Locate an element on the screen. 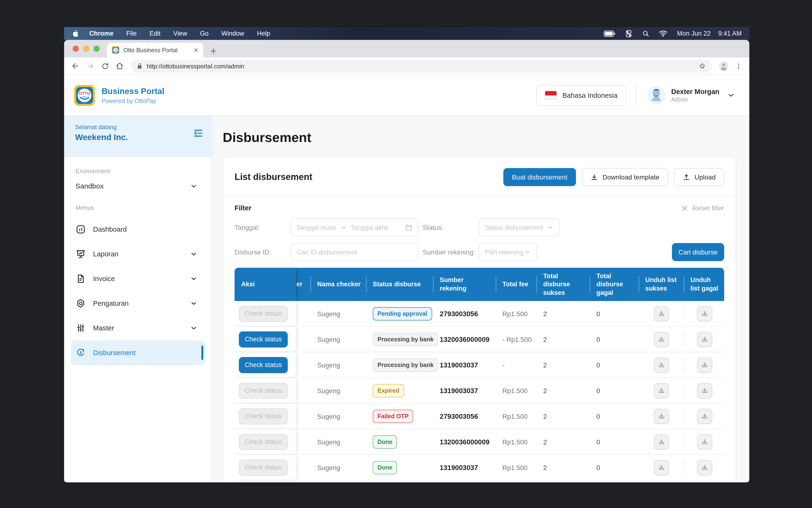  spotlight-search-icon is located at coordinates (646, 34).